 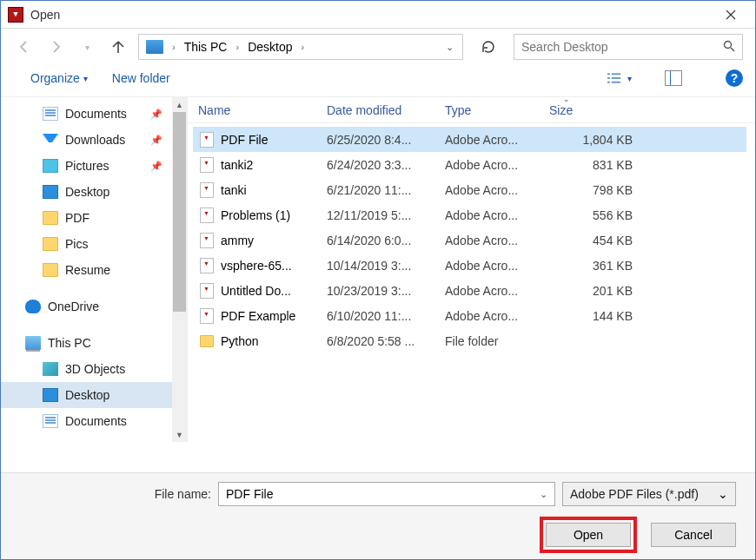 I want to click on file-size: 831 KB, so click(x=596, y=165).